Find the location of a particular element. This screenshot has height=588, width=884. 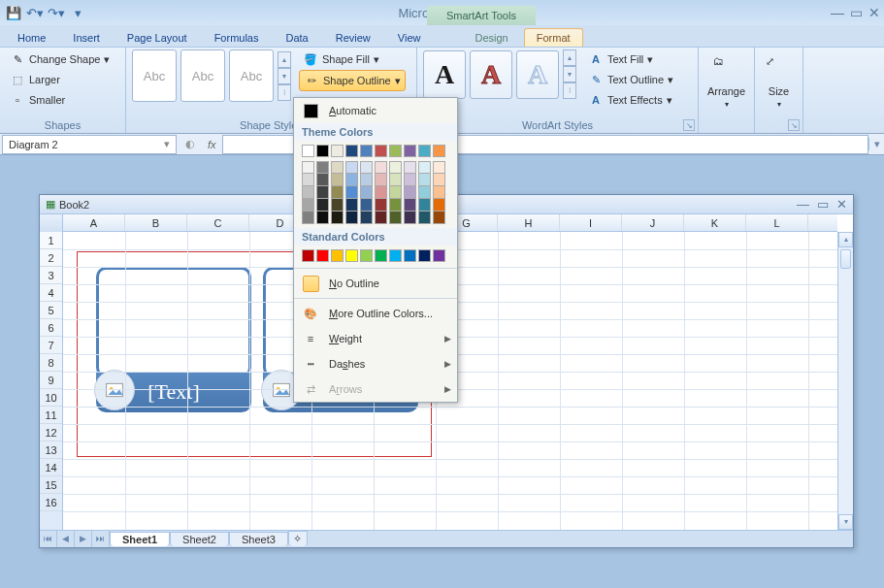

row-header: 4 is located at coordinates (50, 293).